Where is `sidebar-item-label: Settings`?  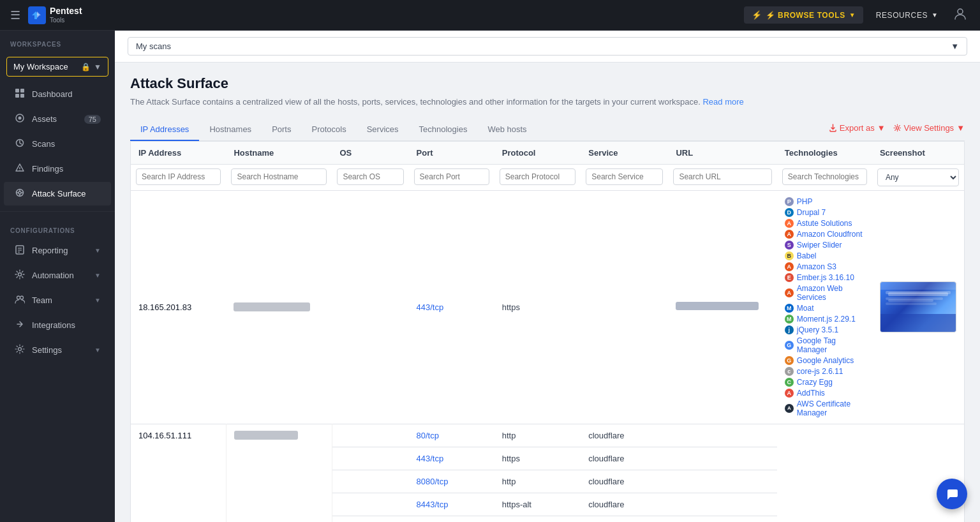
sidebar-item-label: Settings is located at coordinates (47, 350).